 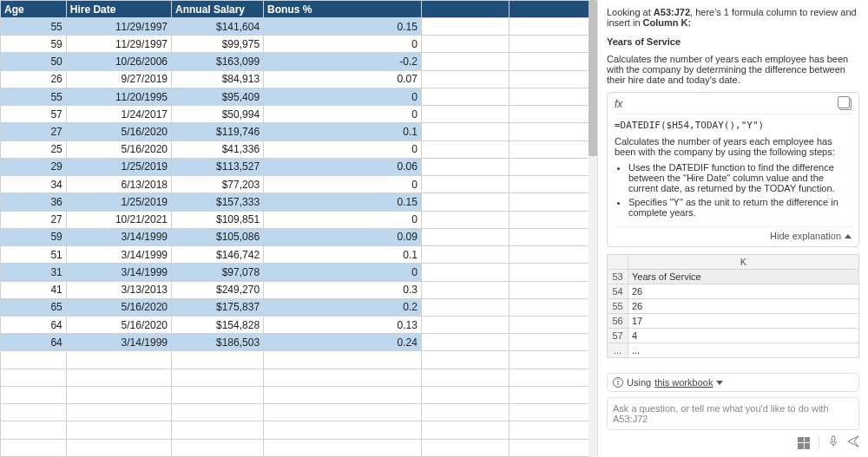 I want to click on col-header-blank2, so click(x=552, y=10).